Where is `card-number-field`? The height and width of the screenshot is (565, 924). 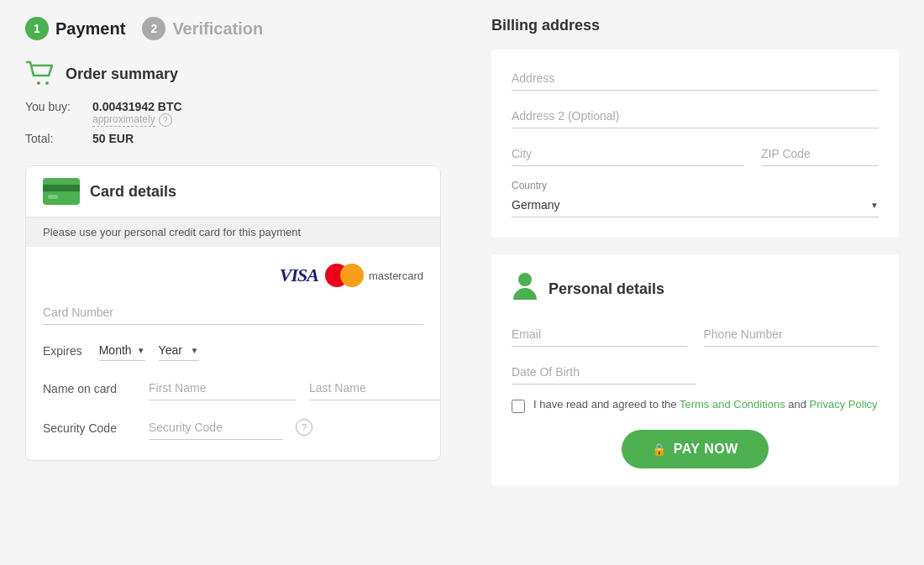 card-number-field is located at coordinates (234, 312).